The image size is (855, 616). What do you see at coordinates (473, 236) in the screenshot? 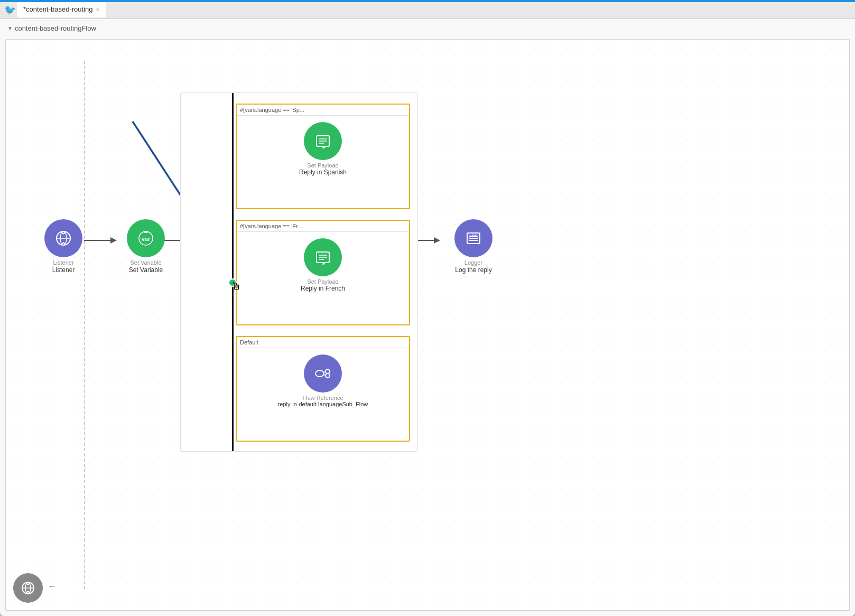
I see `svg-text: LOG` at bounding box center [473, 236].